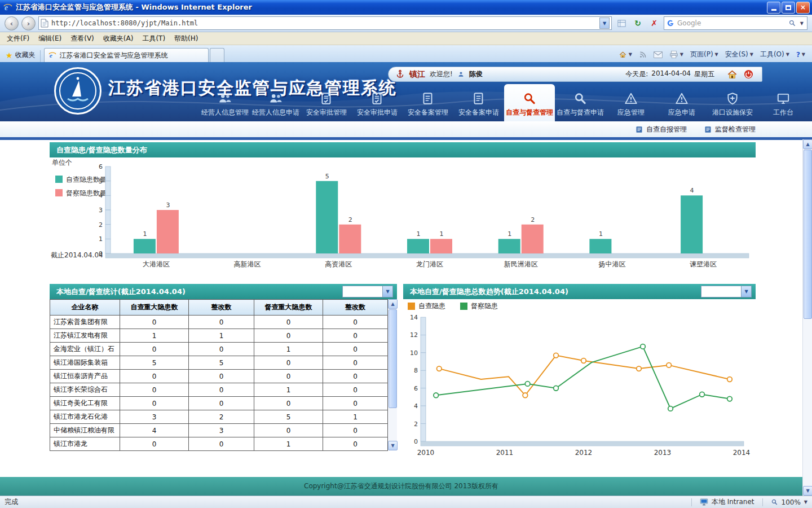 The image size is (812, 508). What do you see at coordinates (682, 105) in the screenshot?
I see `nav-item-10: 应急申请` at bounding box center [682, 105].